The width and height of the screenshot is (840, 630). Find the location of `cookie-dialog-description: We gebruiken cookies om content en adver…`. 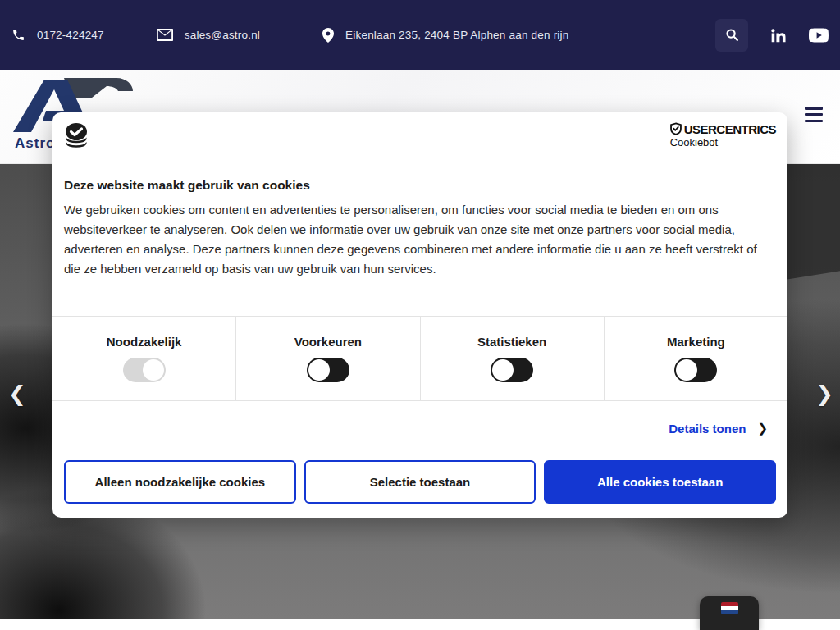

cookie-dialog-description: We gebruiken cookies om content en adver… is located at coordinates (420, 236).